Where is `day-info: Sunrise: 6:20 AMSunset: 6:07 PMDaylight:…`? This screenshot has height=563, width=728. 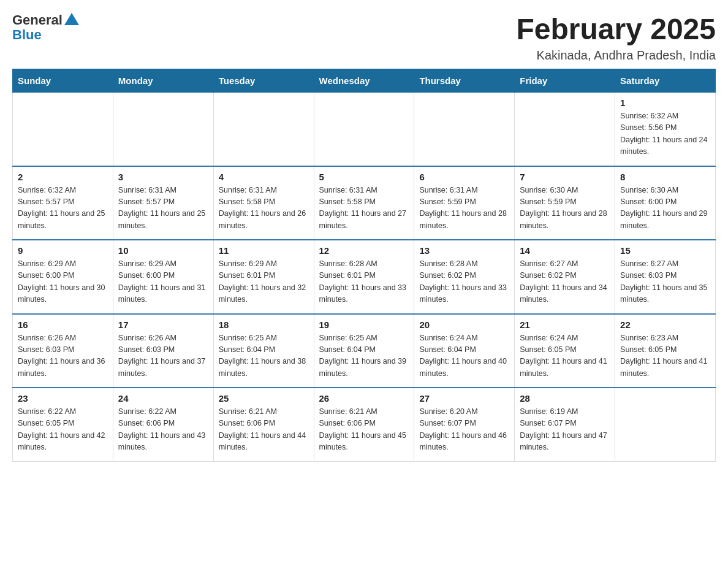 day-info: Sunrise: 6:20 AMSunset: 6:07 PMDaylight:… is located at coordinates (464, 430).